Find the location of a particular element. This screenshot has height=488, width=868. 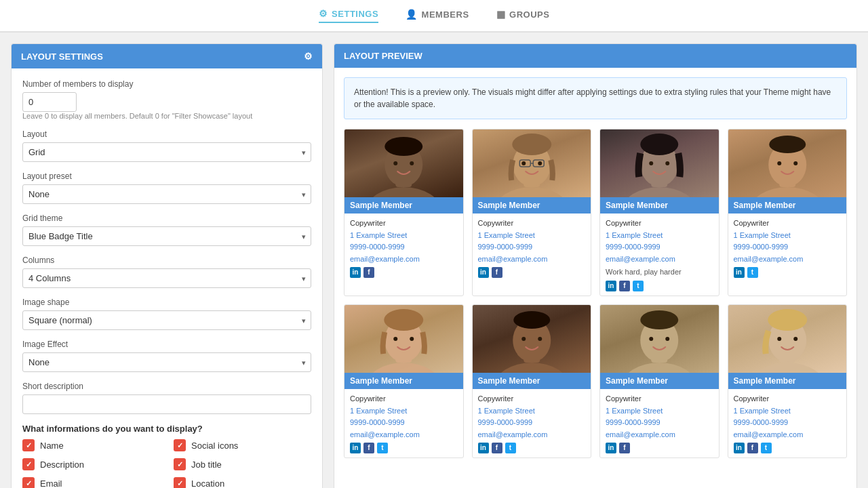

short-desc-input is located at coordinates (167, 404).